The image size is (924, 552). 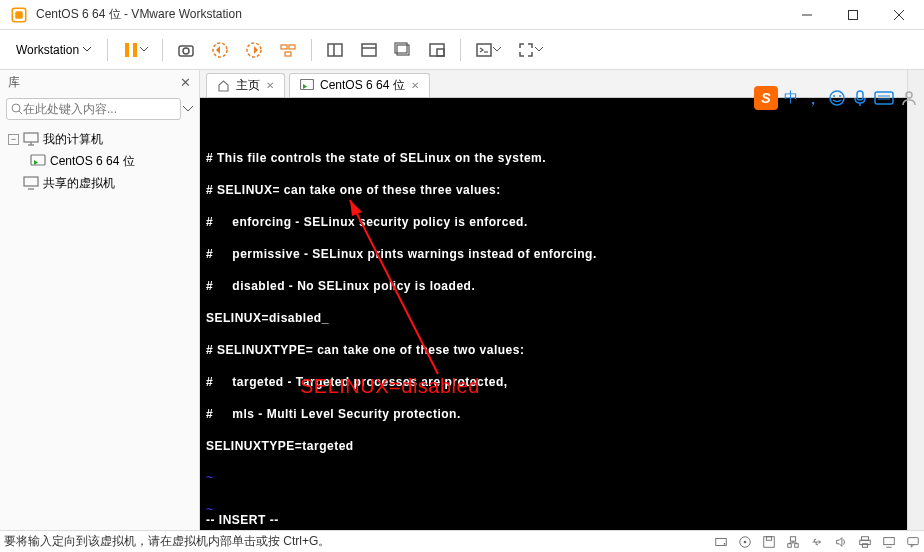 I want to click on status-icons, so click(x=817, y=542).